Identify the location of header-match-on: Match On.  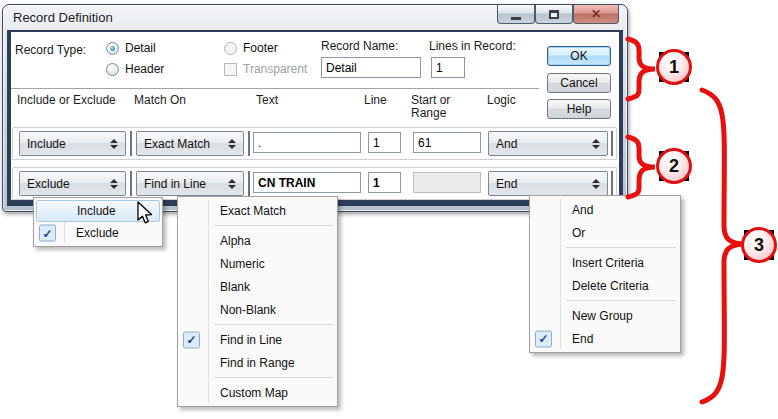
(160, 100).